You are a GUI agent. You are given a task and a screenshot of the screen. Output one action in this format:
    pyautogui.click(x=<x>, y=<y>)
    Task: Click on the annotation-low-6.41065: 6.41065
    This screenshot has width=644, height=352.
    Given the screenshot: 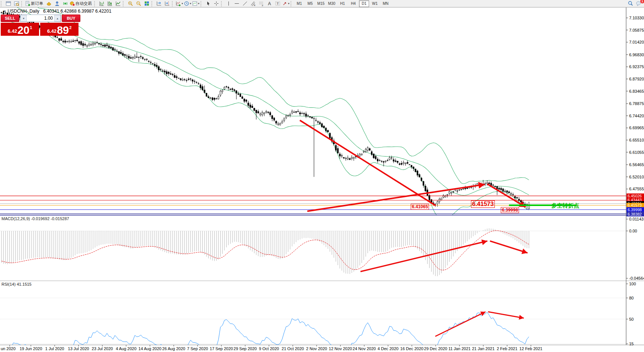 What is the action you would take?
    pyautogui.click(x=420, y=207)
    